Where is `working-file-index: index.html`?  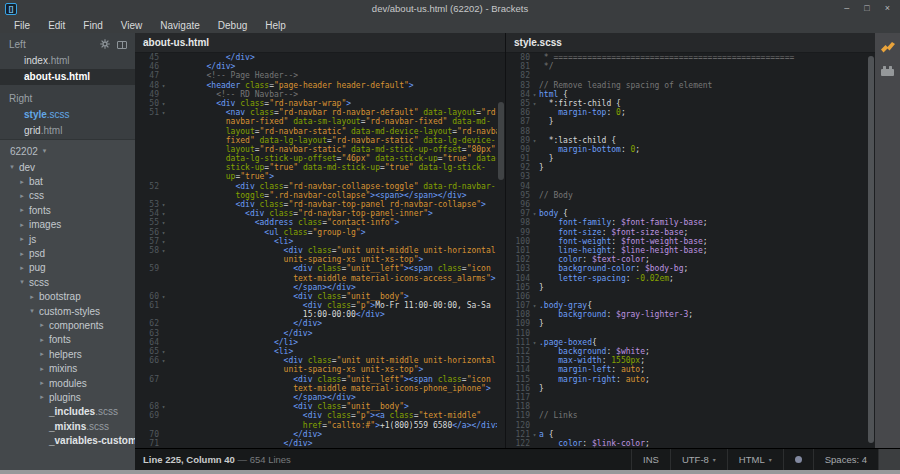
working-file-index: index.html is located at coordinates (68, 61).